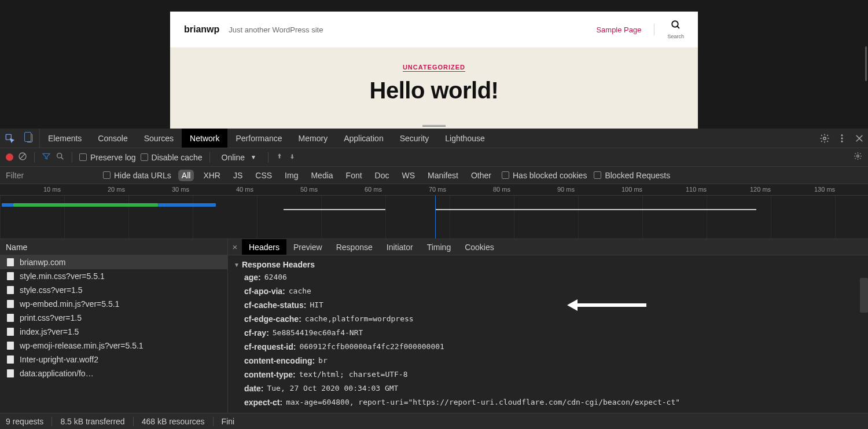  What do you see at coordinates (113, 318) in the screenshot?
I see `request-row: print.css?ver=1.5` at bounding box center [113, 318].